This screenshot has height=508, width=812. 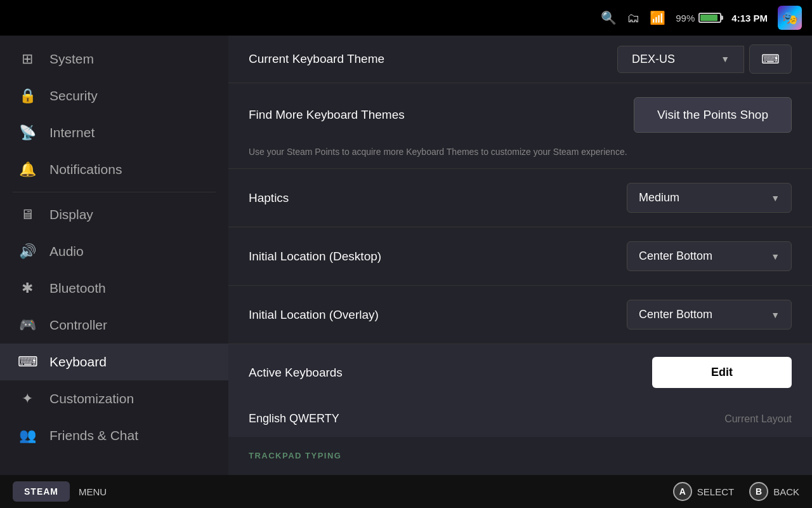 I want to click on battery-bar, so click(x=710, y=18).